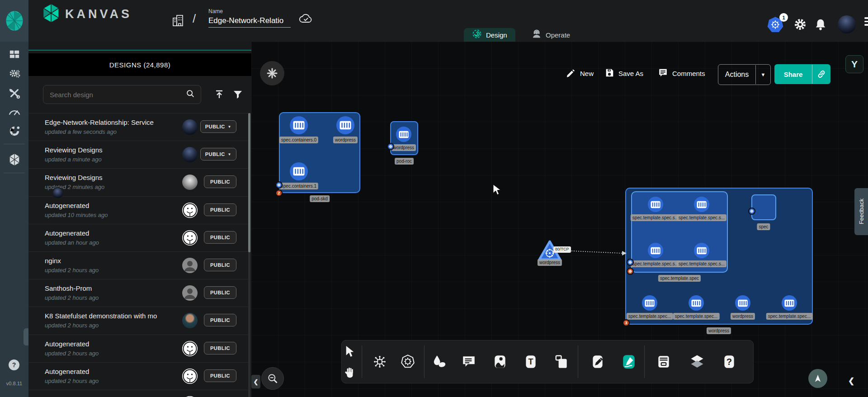 This screenshot has width=868, height=397. I want to click on help-tool: ?, so click(729, 362).